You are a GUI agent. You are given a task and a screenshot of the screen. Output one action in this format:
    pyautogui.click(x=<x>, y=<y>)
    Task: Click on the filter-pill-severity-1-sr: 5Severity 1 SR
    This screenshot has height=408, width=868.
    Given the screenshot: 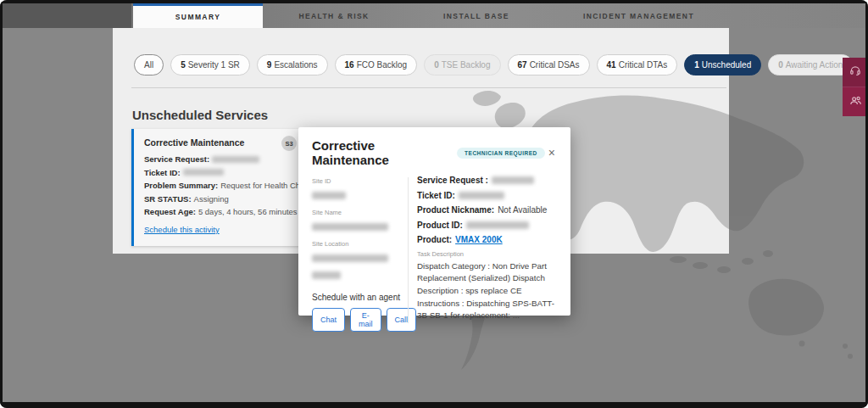 What is the action you would take?
    pyautogui.click(x=210, y=64)
    